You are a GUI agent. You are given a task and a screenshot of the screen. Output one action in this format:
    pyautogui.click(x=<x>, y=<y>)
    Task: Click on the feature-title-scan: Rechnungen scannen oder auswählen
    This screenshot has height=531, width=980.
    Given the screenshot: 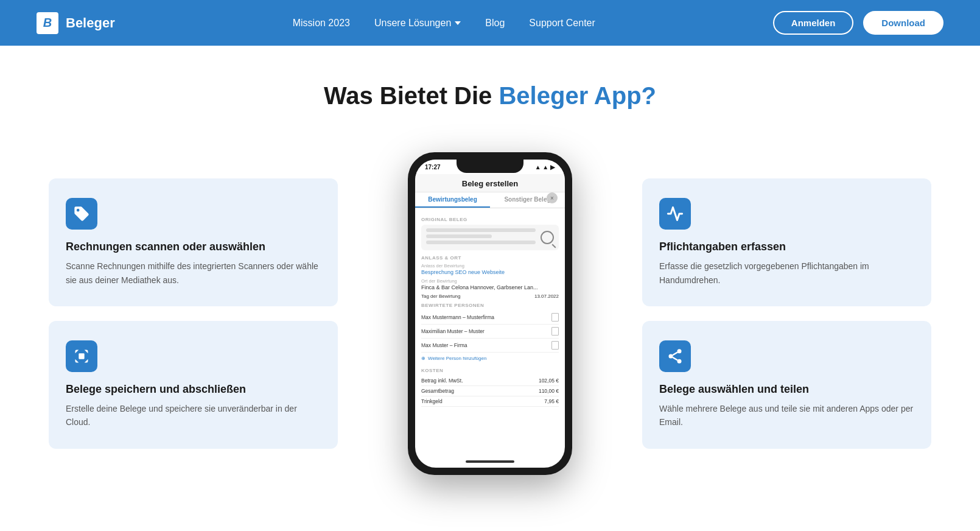 What is the action you would take?
    pyautogui.click(x=194, y=247)
    